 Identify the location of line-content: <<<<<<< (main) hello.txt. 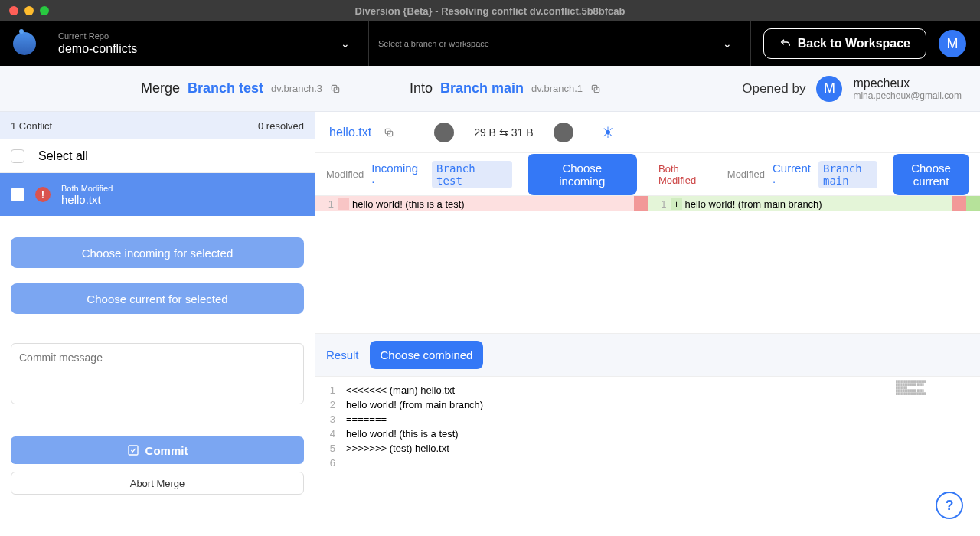
(400, 391).